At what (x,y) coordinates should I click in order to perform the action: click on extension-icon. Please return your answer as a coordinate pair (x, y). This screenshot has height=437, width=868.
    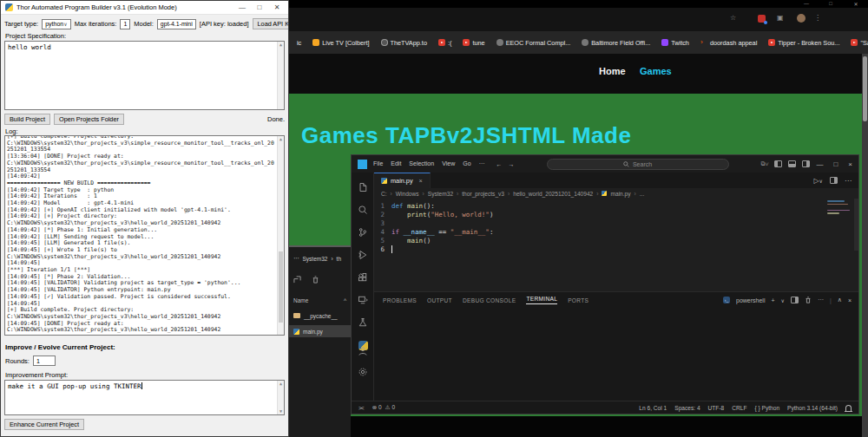
    Looking at the image, I should click on (762, 19).